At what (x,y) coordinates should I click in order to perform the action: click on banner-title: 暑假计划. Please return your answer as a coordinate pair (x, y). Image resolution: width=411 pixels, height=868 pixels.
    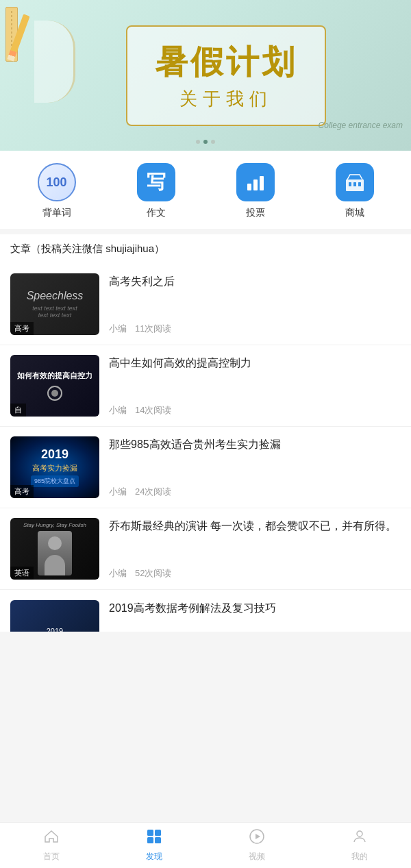
    Looking at the image, I should click on (226, 62).